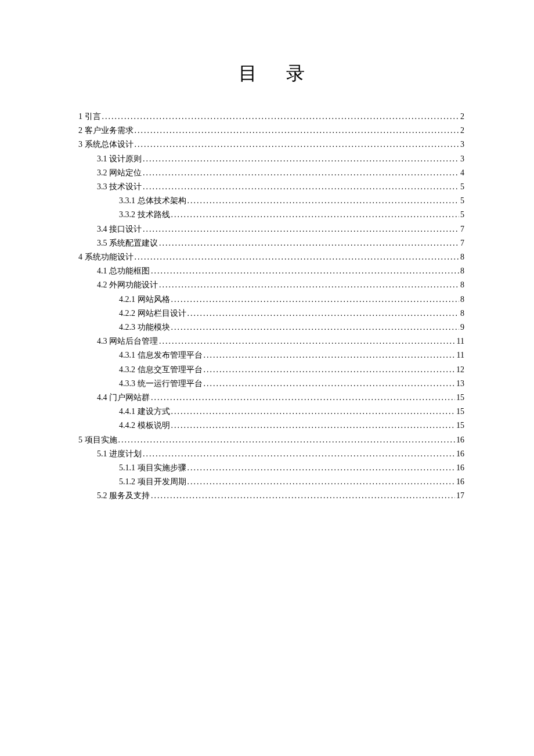 This screenshot has width=534, height=756. Describe the element at coordinates (145, 327) in the screenshot. I see `toc-entry-label: 4.2.3 功能模块` at that location.